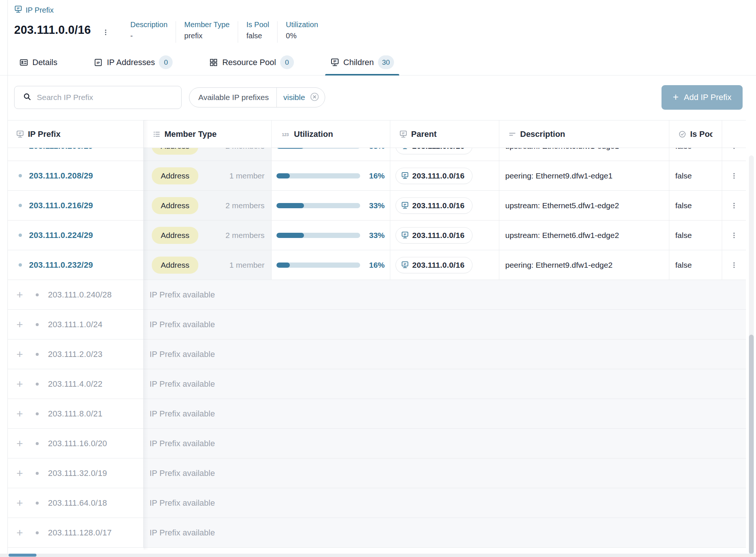 The image size is (756, 557). Describe the element at coordinates (331, 134) in the screenshot. I see `column-header-utilization: 123 Utilization` at that location.